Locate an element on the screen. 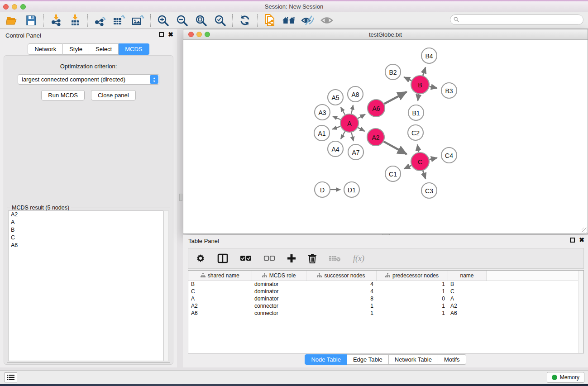  table-row: Adominator80A is located at coordinates (386, 299).